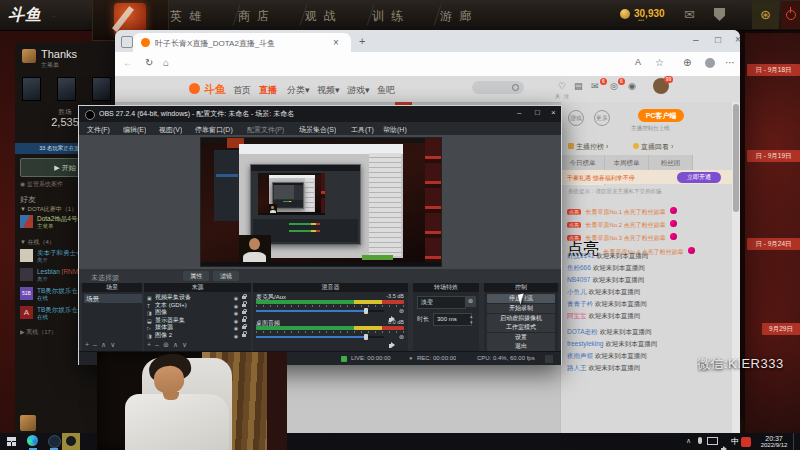 This screenshot has width=800, height=450. Describe the element at coordinates (718, 40) in the screenshot. I see `window-maximize: □` at that location.